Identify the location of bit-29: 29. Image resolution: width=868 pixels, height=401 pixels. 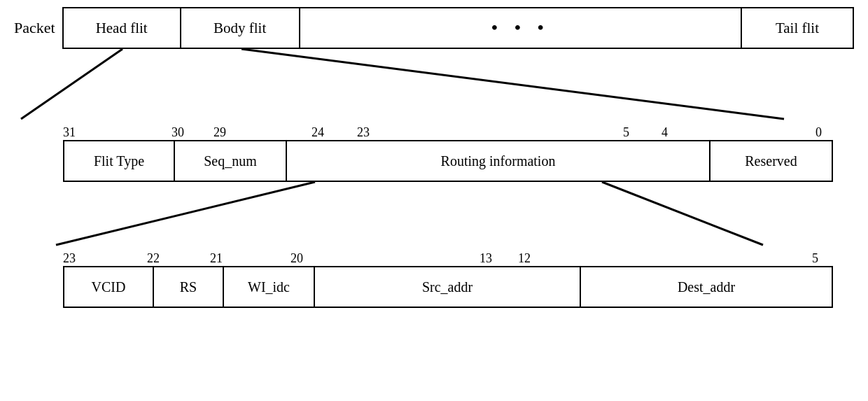
(220, 133).